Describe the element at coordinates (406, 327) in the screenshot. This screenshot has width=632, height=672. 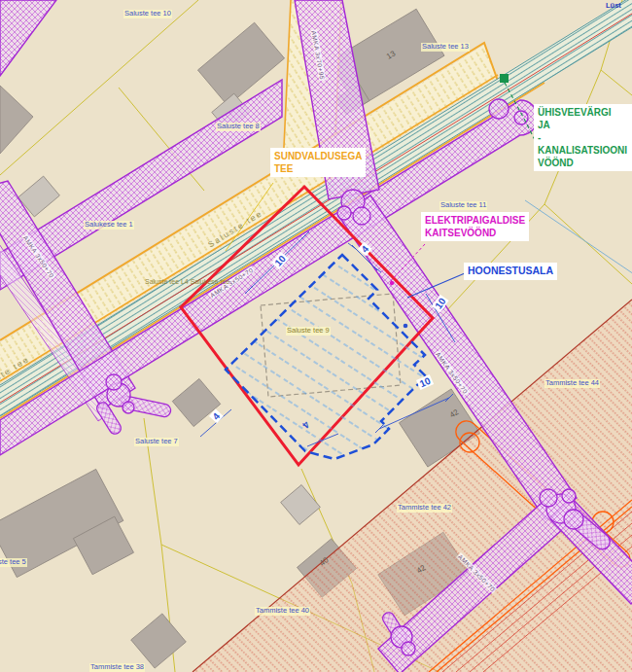
I see `connection-point-dot` at that location.